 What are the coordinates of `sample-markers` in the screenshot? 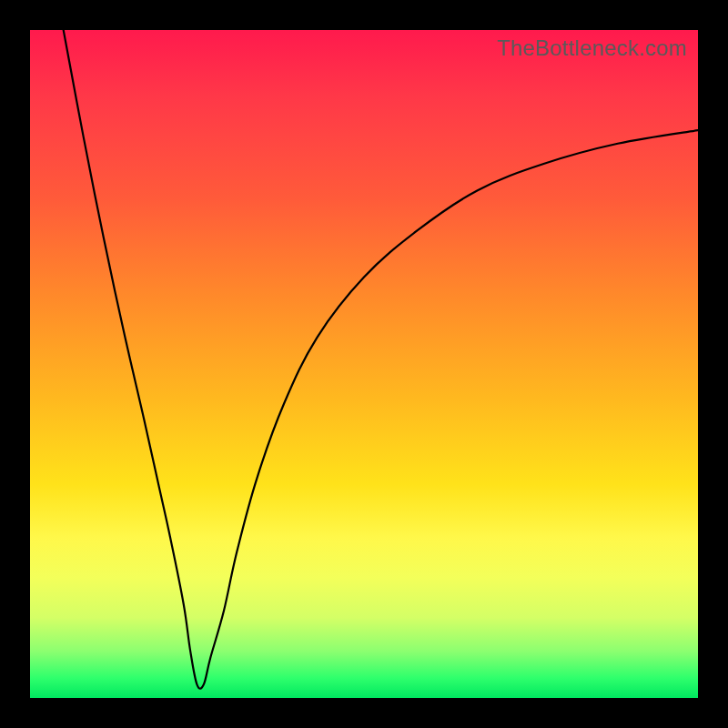 It's located at (204, 577).